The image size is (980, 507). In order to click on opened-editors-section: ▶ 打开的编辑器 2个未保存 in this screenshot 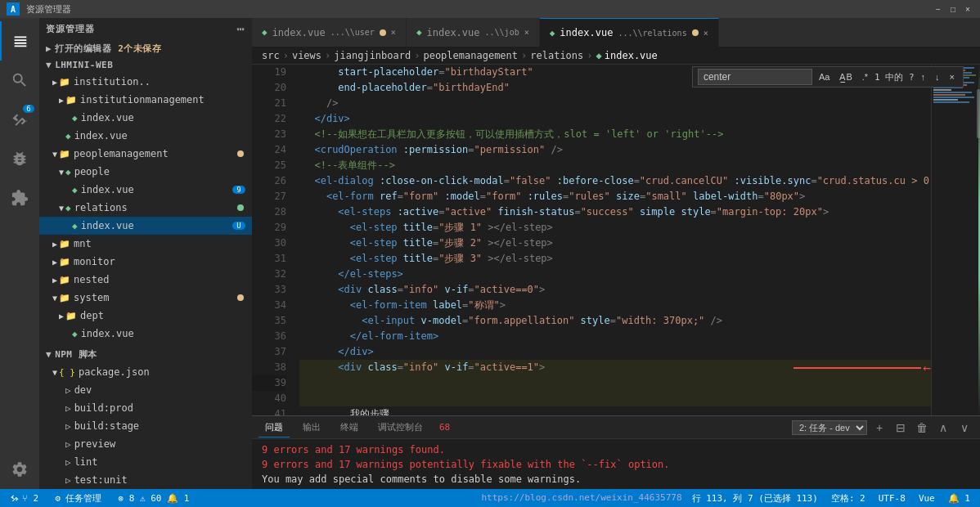, I will do `click(146, 49)`.